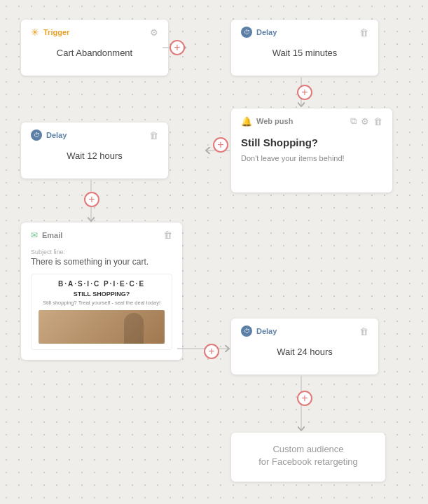 This screenshot has width=428, height=504. I want to click on webpush-icon: 🔔, so click(247, 122).